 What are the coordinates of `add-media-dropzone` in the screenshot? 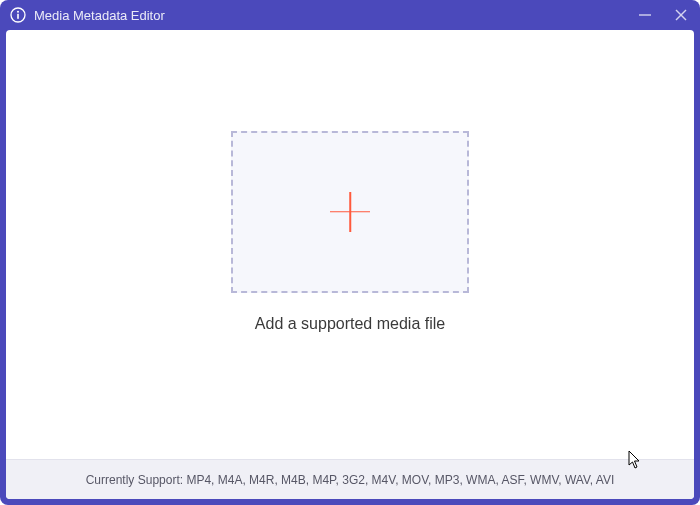 It's located at (350, 212).